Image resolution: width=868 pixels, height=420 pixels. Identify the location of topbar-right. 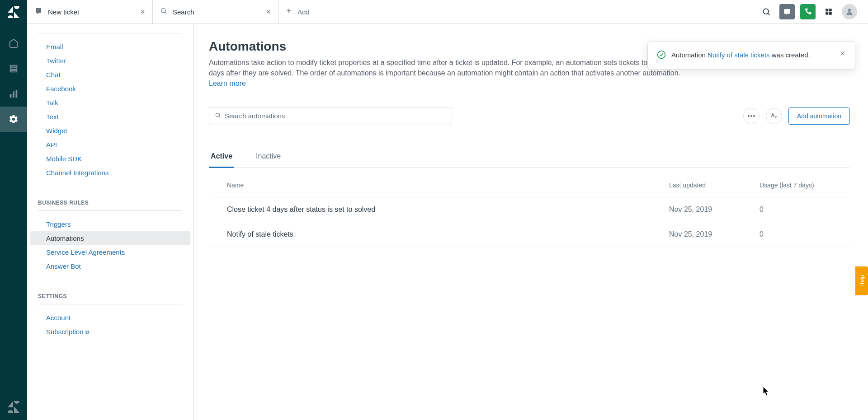
(813, 12).